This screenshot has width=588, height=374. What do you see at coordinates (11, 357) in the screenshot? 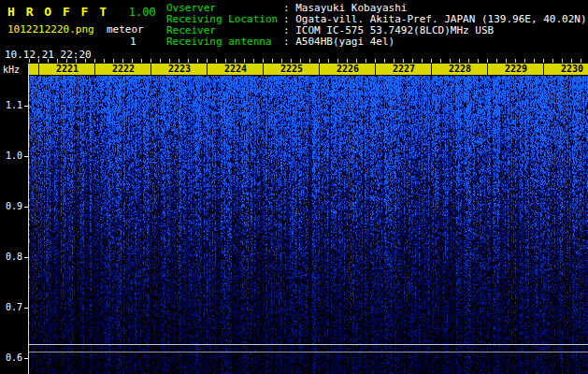
I see `y-tick-label: 0.6` at bounding box center [11, 357].